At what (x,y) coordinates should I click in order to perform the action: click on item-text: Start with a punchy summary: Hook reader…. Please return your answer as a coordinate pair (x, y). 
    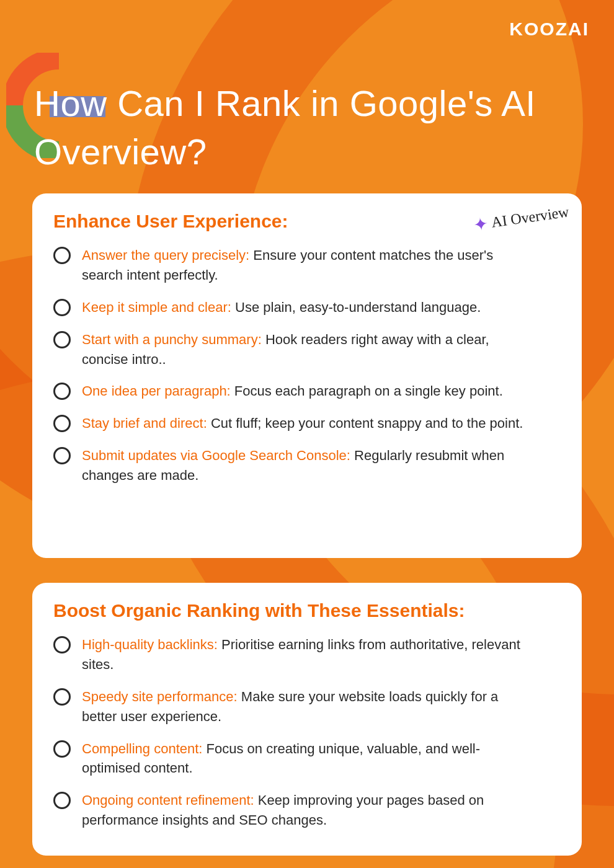
    Looking at the image, I should click on (305, 350).